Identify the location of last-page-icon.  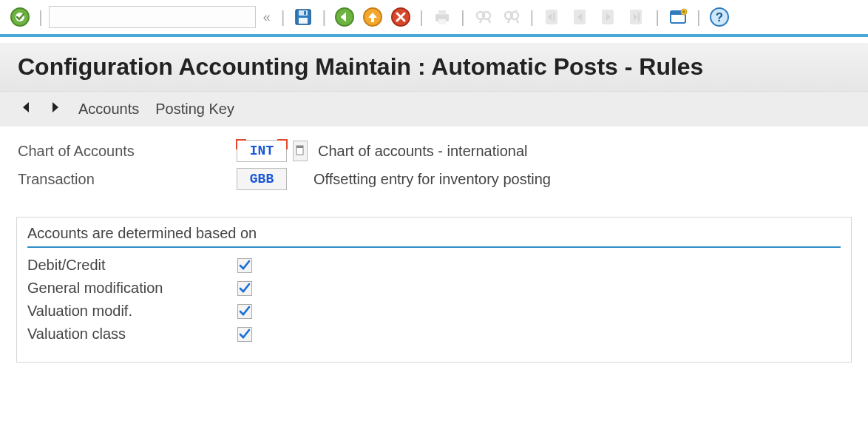
(637, 17).